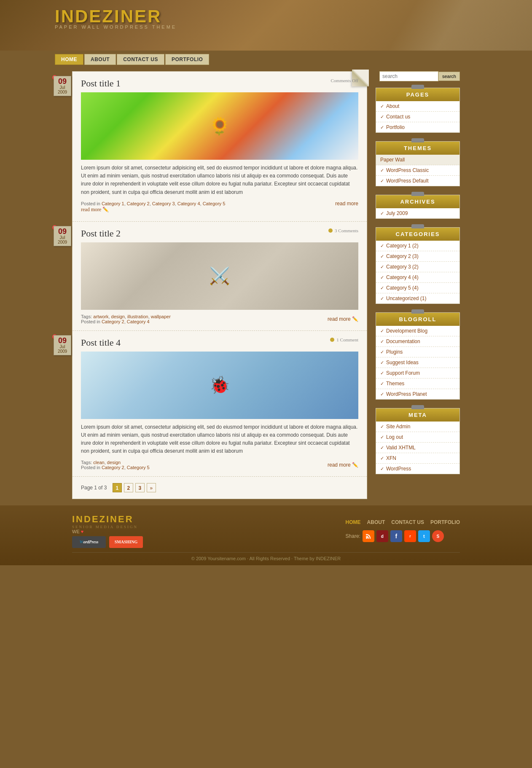 The image size is (532, 768). Describe the element at coordinates (69, 59) in the screenshot. I see `nav-item-home: HOME` at that location.